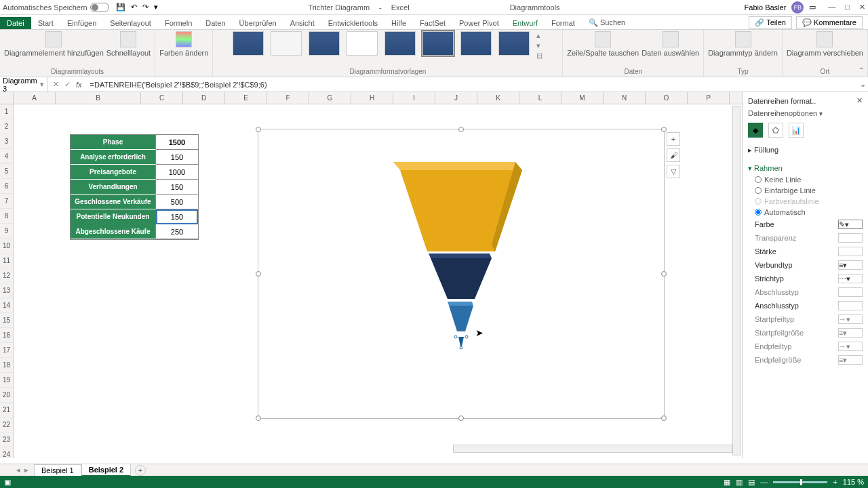 The height and width of the screenshot is (488, 868). Describe the element at coordinates (812, 7) in the screenshot. I see `ribbon-display-icon: ▭` at that location.